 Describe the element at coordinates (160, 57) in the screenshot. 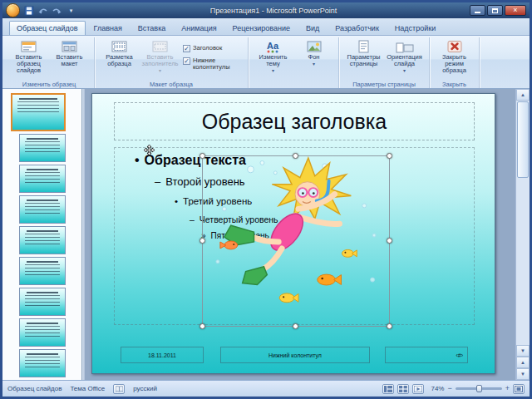

I see `insert-placeholder-button: Вставить заполнитель ▾` at that location.